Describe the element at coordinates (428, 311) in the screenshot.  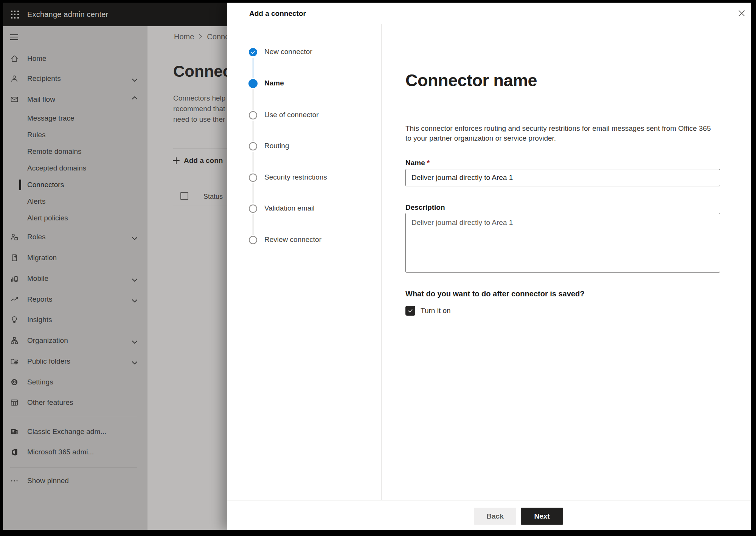
I see `turn-it-on-row: Turn it on` at that location.